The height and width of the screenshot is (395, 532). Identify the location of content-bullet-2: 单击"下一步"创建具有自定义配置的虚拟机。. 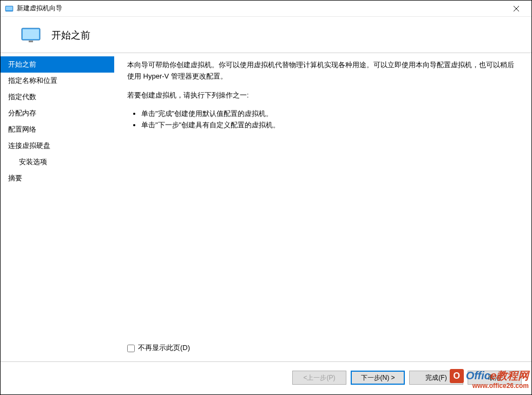
(329, 126).